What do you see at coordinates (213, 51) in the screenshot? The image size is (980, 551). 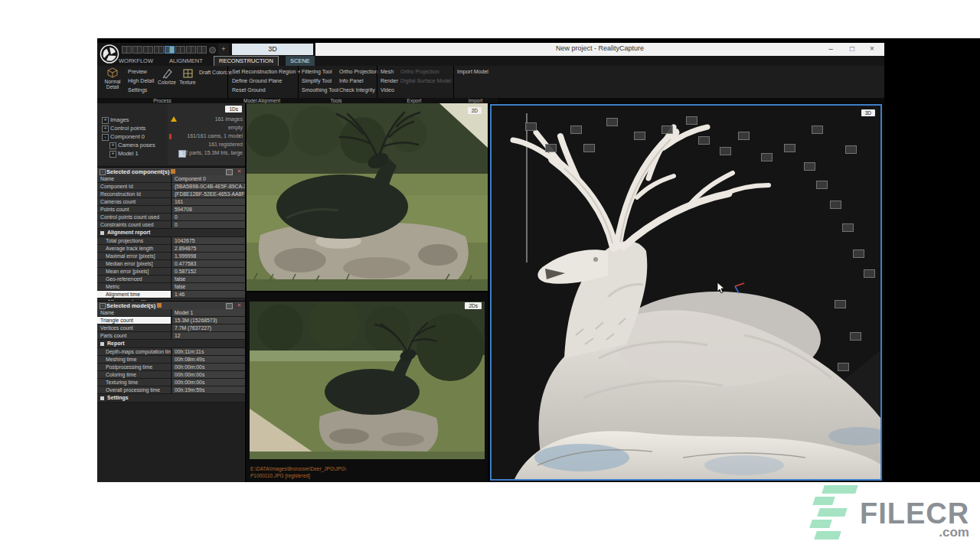 I see `theme-toggle-icon` at bounding box center [213, 51].